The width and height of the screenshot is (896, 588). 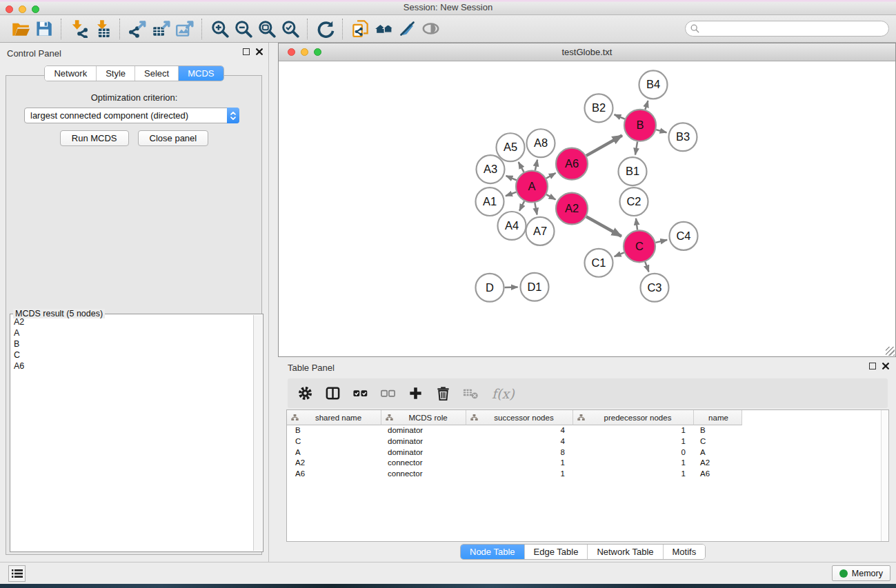 What do you see at coordinates (17, 574) in the screenshot?
I see `task-history-button` at bounding box center [17, 574].